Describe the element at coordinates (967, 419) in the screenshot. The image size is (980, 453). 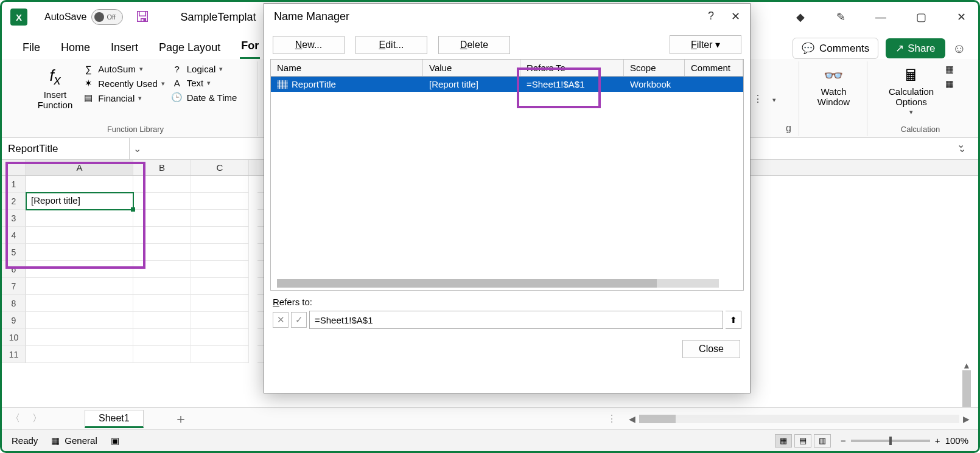
I see `scroll-right-icon: ▶` at that location.